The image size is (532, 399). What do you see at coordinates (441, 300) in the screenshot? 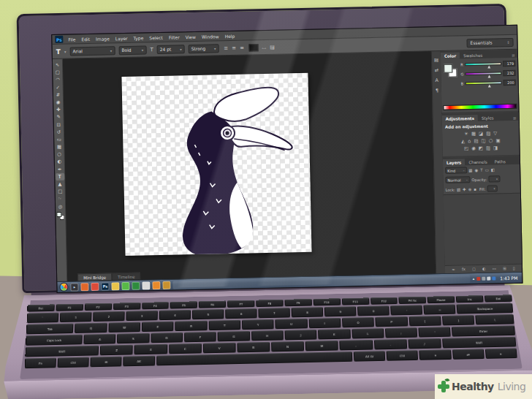
I see `key: Pause` at bounding box center [441, 300].